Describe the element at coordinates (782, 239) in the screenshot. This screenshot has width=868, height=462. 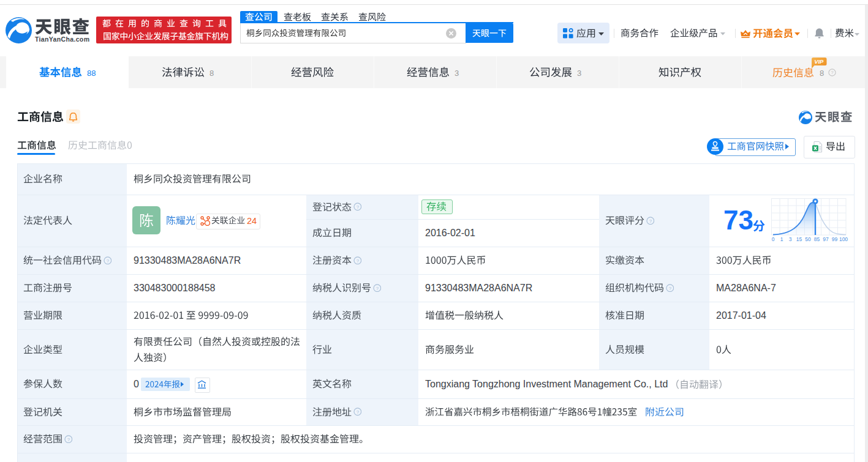
I see `svg-text: 1` at that location.